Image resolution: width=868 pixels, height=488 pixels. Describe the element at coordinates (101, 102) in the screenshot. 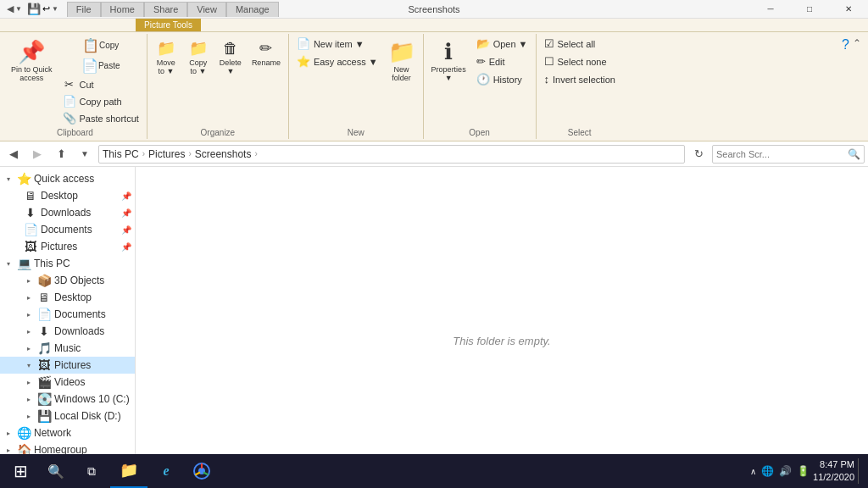

I see `copy-path-label: Copy path` at that location.